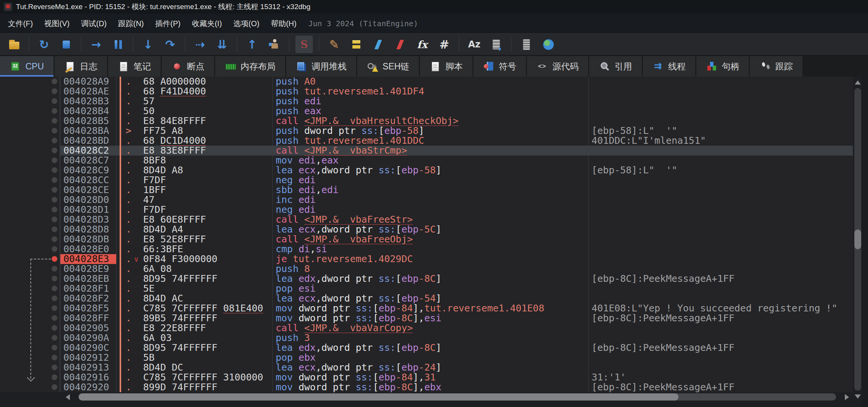 The height and width of the screenshot is (407, 868). What do you see at coordinates (426, 160) in the screenshot?
I see `disasm-row: 004028C7.8BF8mov edi,eax` at bounding box center [426, 160].